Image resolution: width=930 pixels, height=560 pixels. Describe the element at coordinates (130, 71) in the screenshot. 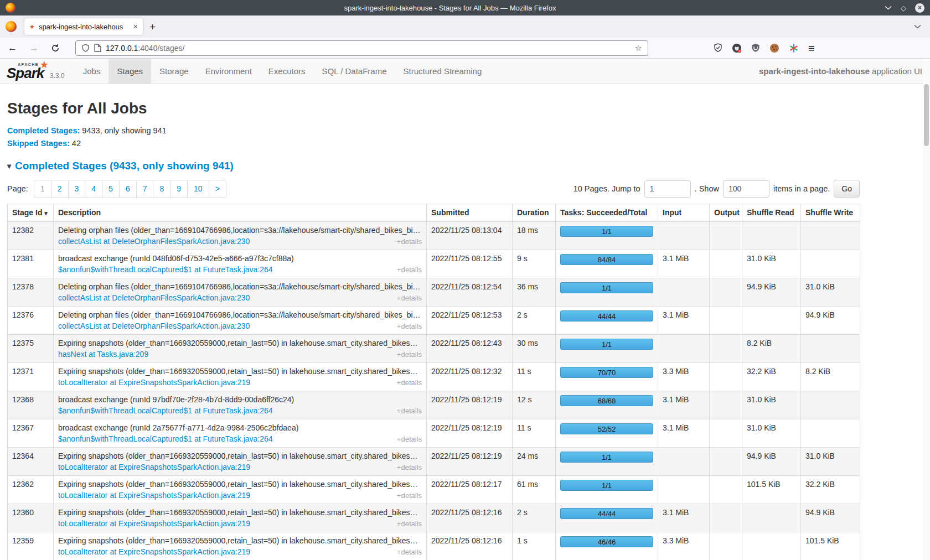

I see `nav-tab-stages: Stages` at that location.